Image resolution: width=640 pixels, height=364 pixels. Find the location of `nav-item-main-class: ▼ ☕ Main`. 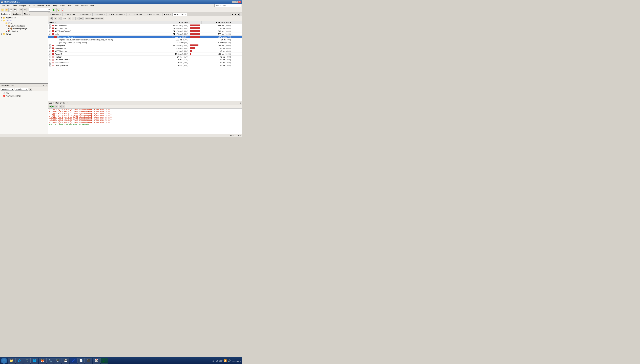

nav-item-main-class: ▼ ☕ Main is located at coordinates (24, 93).